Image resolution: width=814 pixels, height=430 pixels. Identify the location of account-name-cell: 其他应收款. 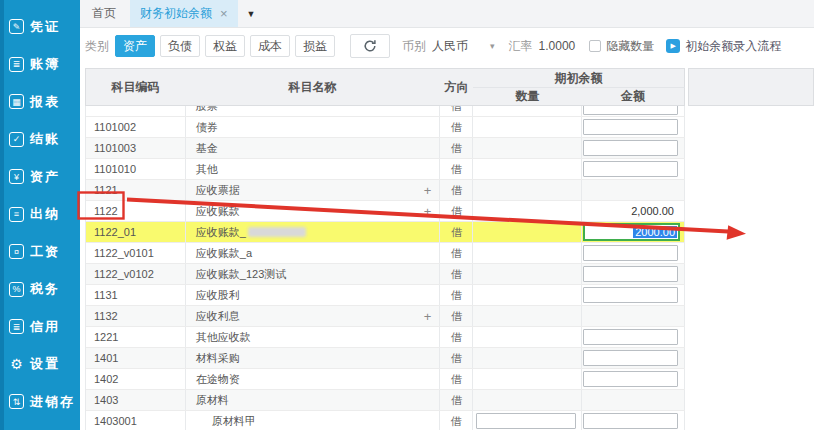
(313, 337).